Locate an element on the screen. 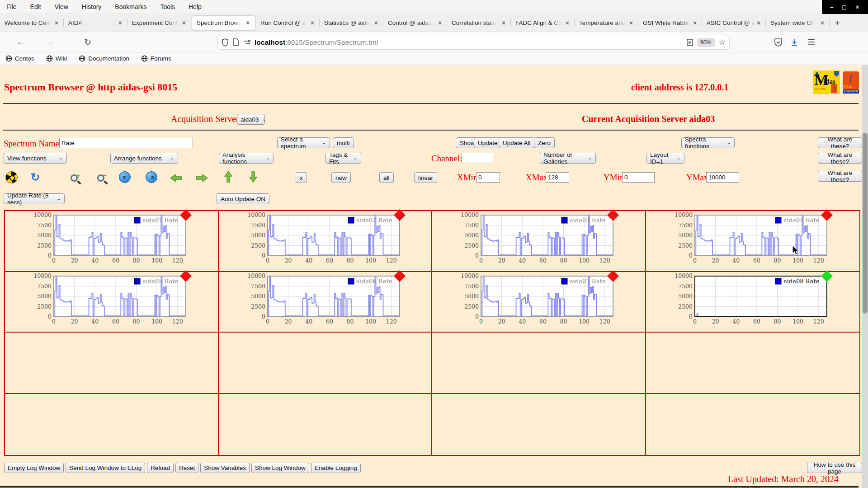 This screenshot has width=868, height=488. back-icon: ← is located at coordinates (21, 42).